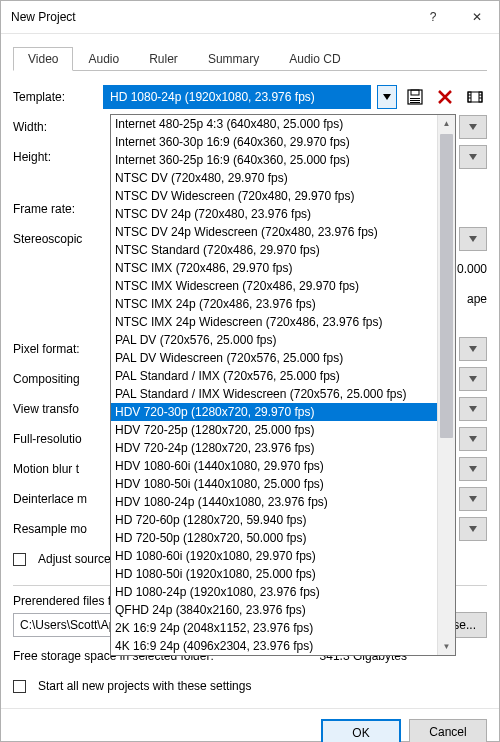  What do you see at coordinates (250, 18) in the screenshot?
I see `titlebar: New Project ? ✕` at bounding box center [250, 18].